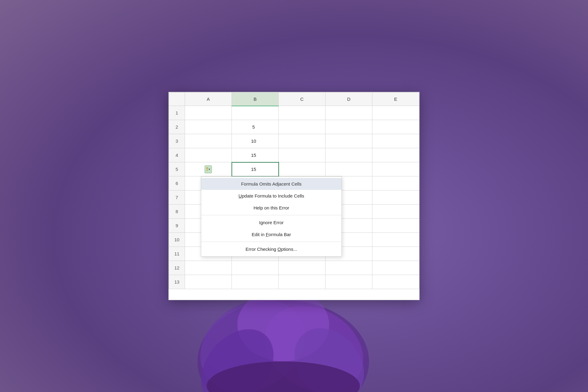 The image size is (588, 392). I want to click on row-12-num: 12, so click(177, 268).